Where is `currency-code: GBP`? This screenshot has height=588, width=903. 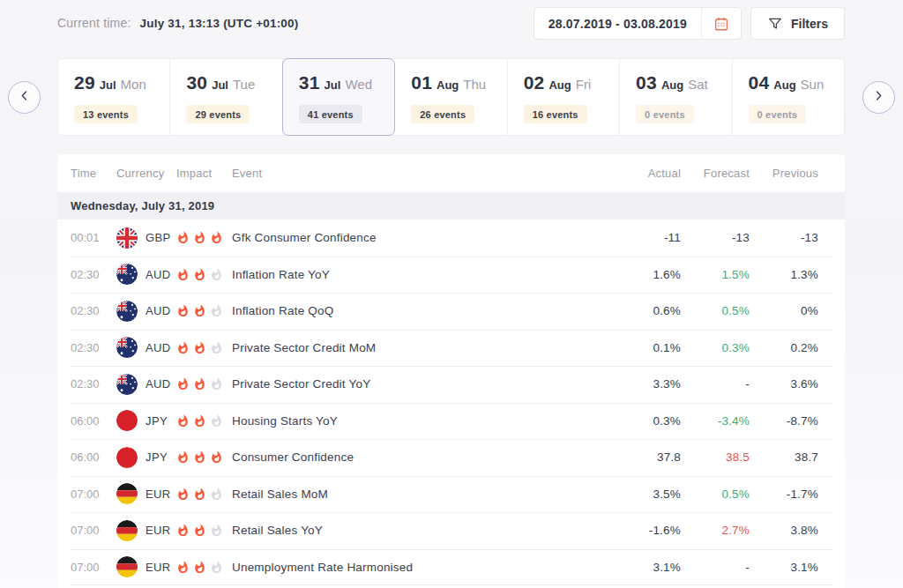 currency-code: GBP is located at coordinates (159, 238).